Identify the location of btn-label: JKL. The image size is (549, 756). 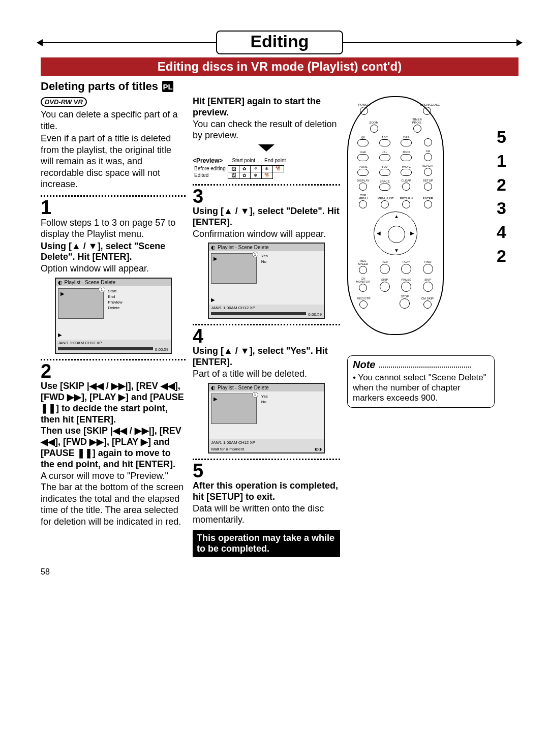
(385, 152).